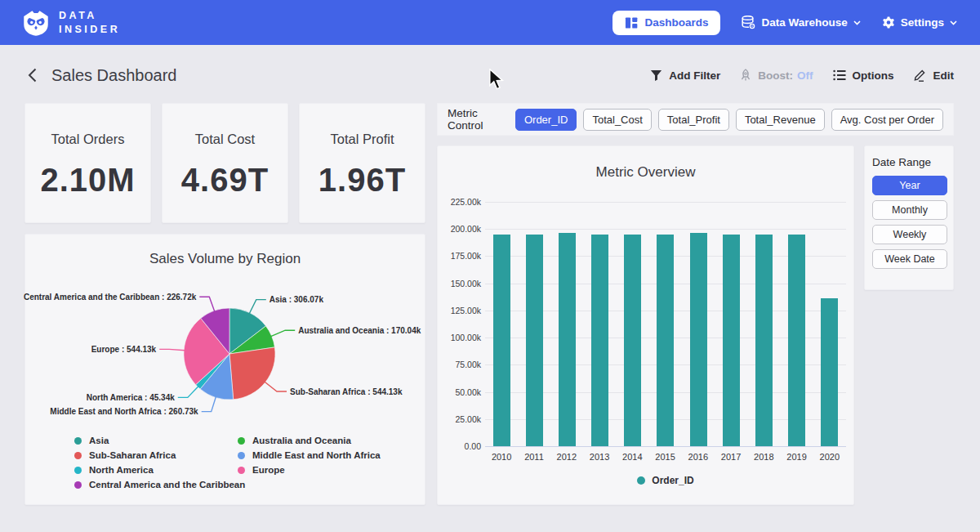 Image resolution: width=980 pixels, height=532 pixels. I want to click on date-range-card: Date Range YearMonthlyWeeklyWeek Date, so click(909, 217).